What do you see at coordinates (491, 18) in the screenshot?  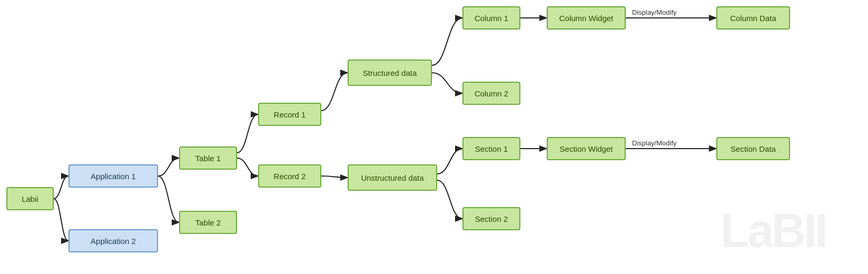 I see `node-col1: Column 1` at bounding box center [491, 18].